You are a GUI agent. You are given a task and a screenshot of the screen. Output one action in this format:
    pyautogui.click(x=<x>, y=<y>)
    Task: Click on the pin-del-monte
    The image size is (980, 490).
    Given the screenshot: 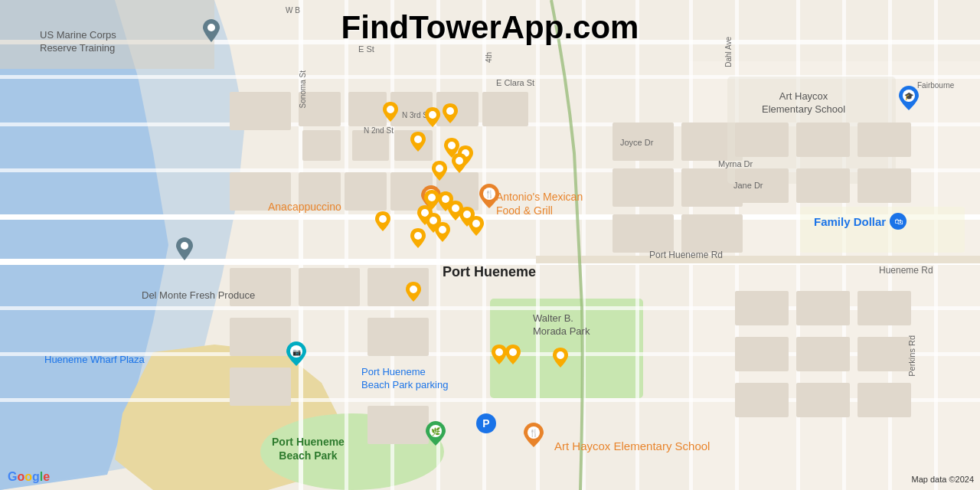 What is the action you would take?
    pyautogui.click(x=185, y=249)
    